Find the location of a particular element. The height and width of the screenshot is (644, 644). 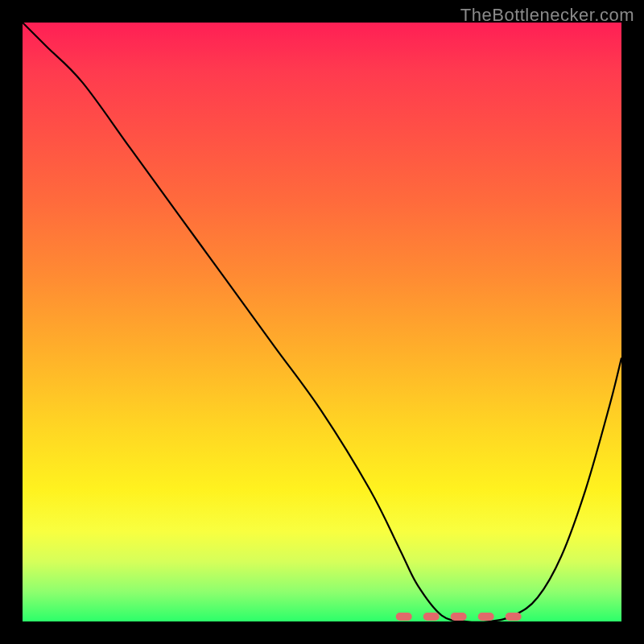

attribution-text: TheBottlenecker.com is located at coordinates (547, 15).